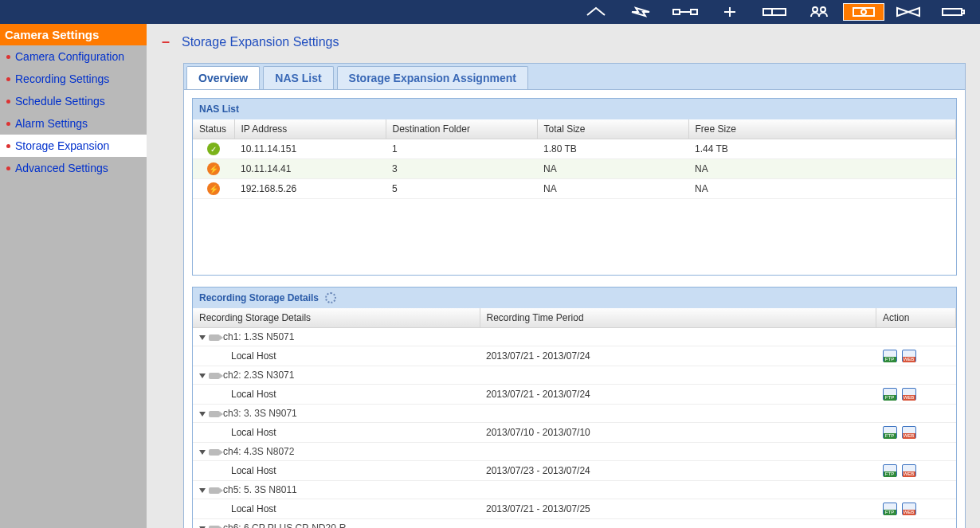 Image resolution: width=980 pixels, height=528 pixels. I want to click on storage-details-title: Recording Storage Details, so click(259, 298).